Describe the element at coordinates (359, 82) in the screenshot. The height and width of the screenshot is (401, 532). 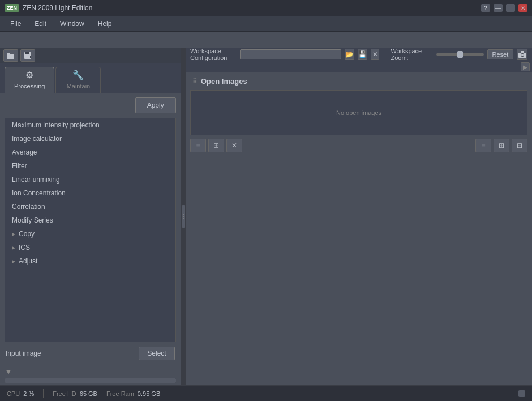
I see `open-images-header: ⠿ Open Images` at that location.